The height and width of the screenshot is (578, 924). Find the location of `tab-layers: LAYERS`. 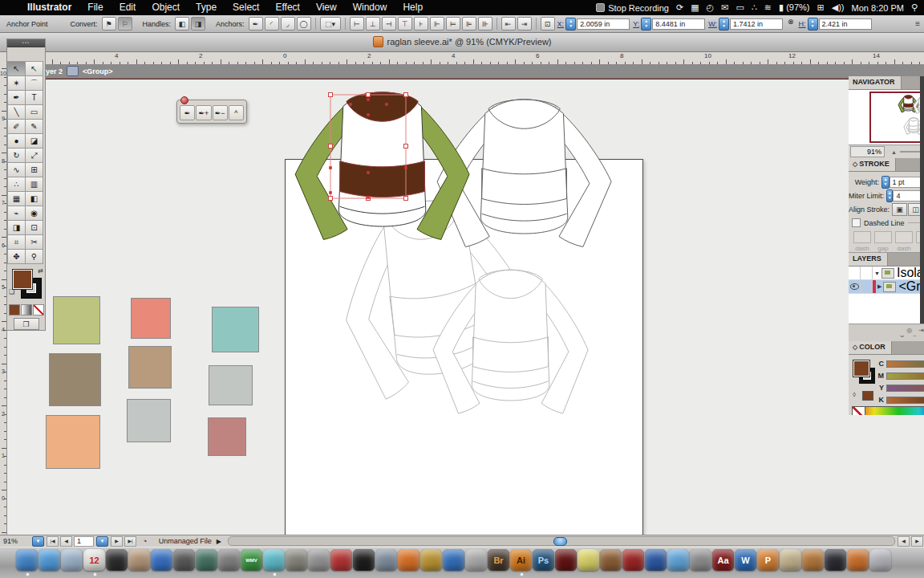

tab-layers: LAYERS is located at coordinates (868, 259).